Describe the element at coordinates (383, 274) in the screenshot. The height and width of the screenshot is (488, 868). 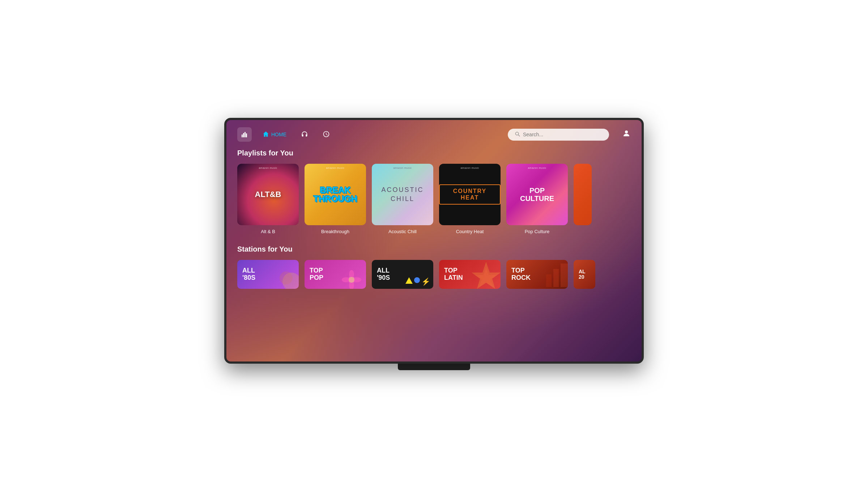
I see `station-all90s-text: ALL'90S` at that location.